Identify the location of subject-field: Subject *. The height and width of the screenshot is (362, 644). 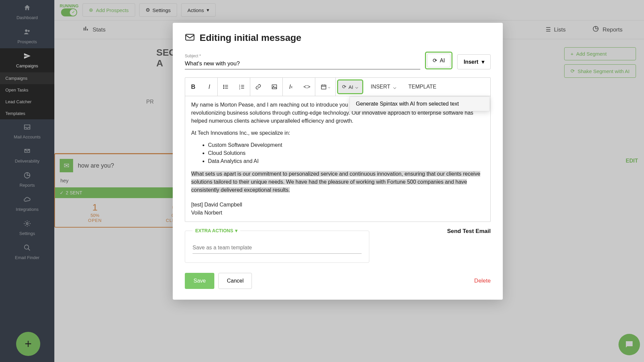
(303, 62).